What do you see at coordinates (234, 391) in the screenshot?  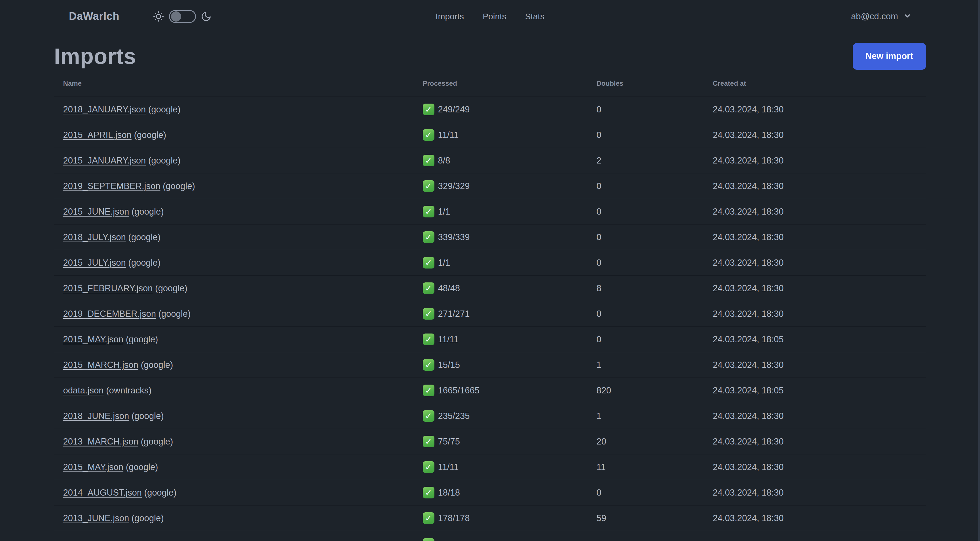 I see `name-cell: odata.json (owntracks)` at bounding box center [234, 391].